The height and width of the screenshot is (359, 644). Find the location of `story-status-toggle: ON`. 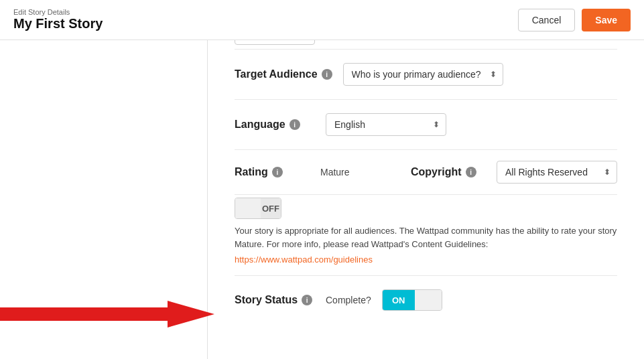

story-status-toggle: ON is located at coordinates (412, 300).